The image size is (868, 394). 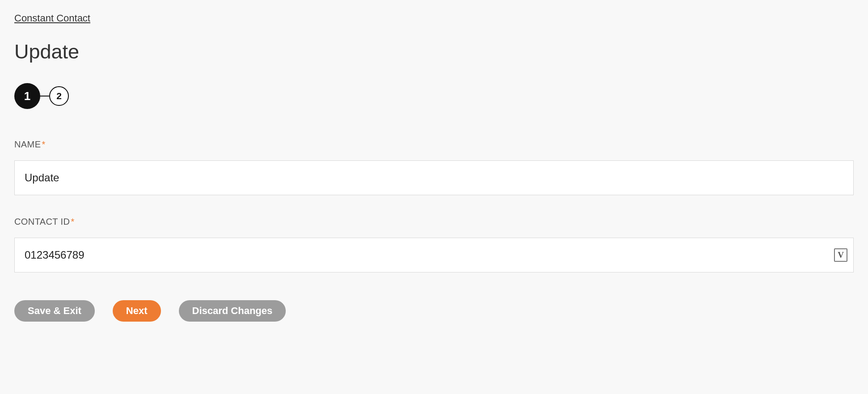 I want to click on contact-id-label: CONTACT ID*, so click(x=434, y=222).